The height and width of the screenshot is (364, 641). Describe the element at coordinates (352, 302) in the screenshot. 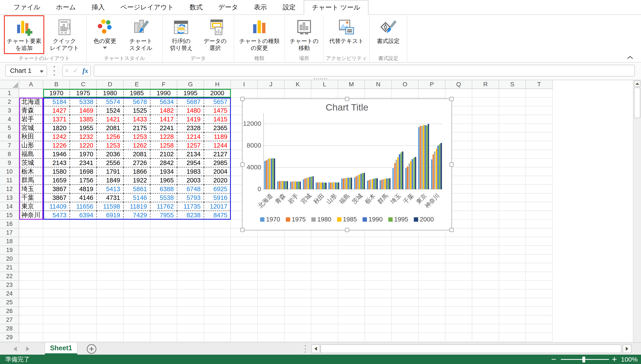

I see `cell-M25` at that location.